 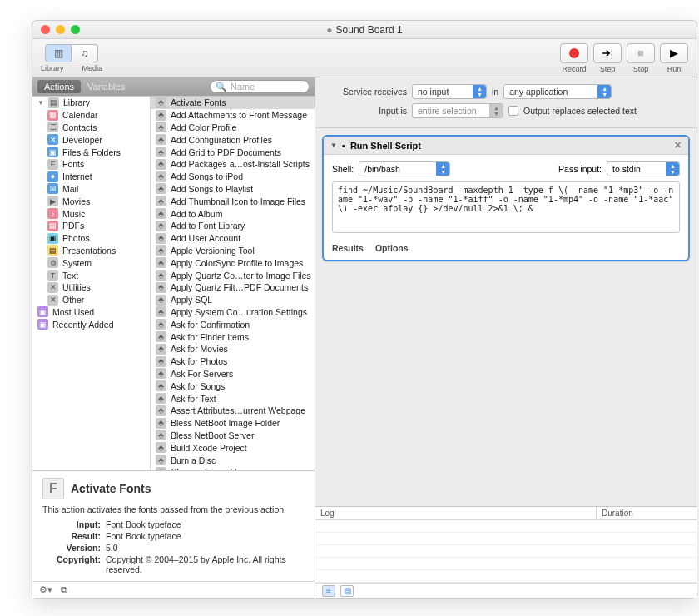 What do you see at coordinates (513, 111) in the screenshot?
I see `output-replaces-checkbox` at bounding box center [513, 111].